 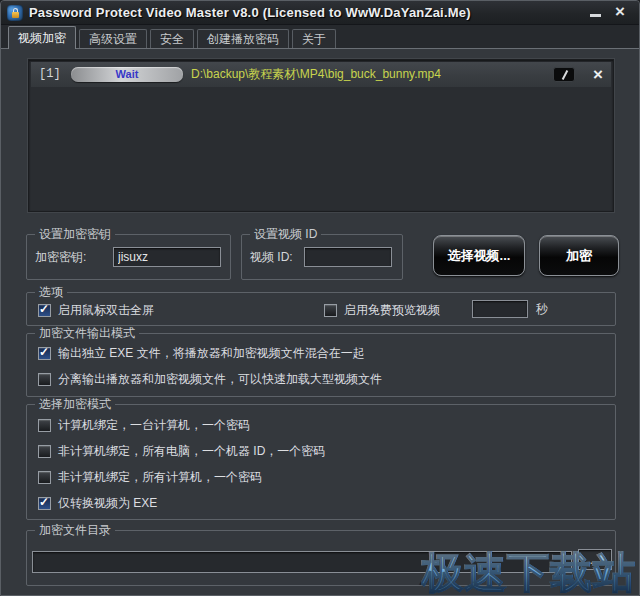 I want to click on tab-security: 安全, so click(x=172, y=39).